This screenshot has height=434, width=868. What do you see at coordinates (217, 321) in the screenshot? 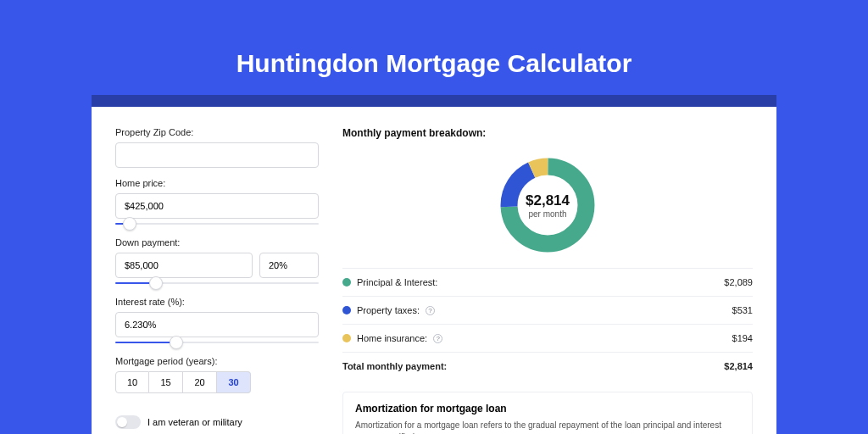
I see `rate-field-group: Interest rate (%):` at bounding box center [217, 321].